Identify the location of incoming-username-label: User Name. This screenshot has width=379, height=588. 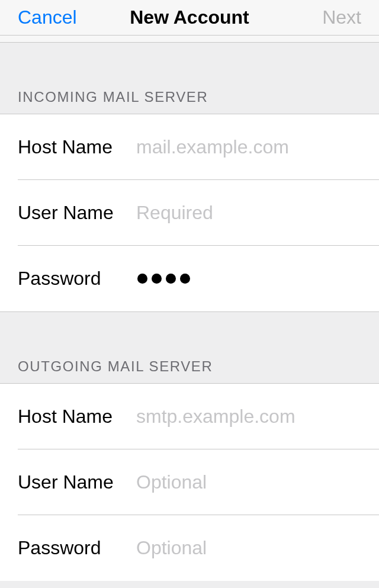
(77, 213).